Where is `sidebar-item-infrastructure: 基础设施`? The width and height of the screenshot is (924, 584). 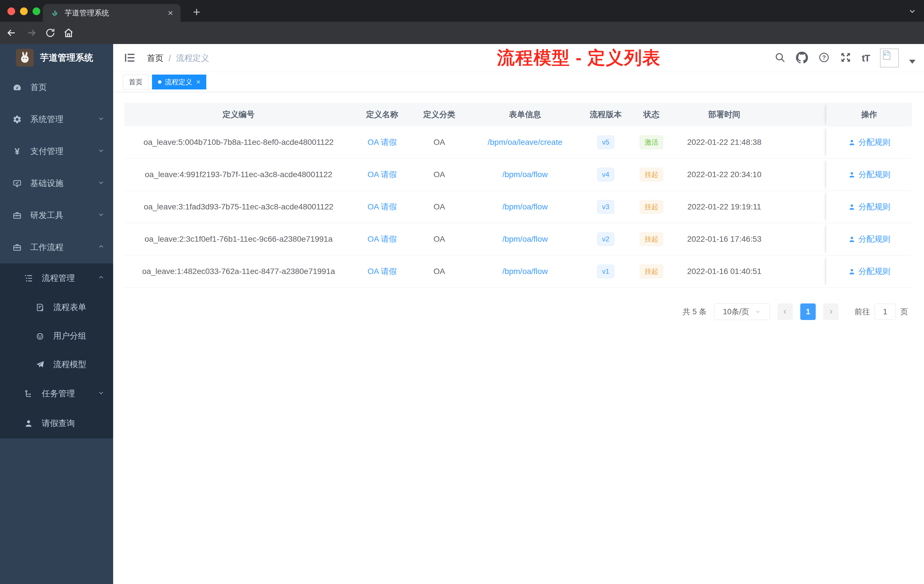 sidebar-item-infrastructure: 基础设施 is located at coordinates (57, 183).